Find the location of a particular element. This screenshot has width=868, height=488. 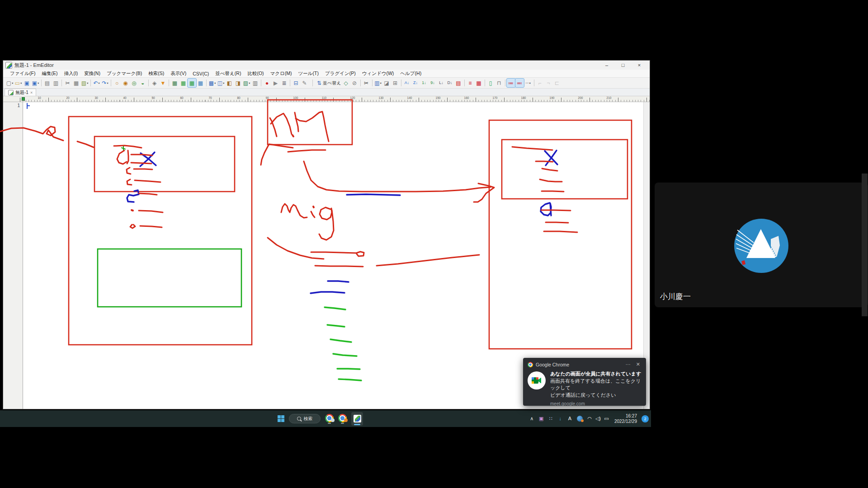

merge-rows-button: ▦ is located at coordinates (479, 83).